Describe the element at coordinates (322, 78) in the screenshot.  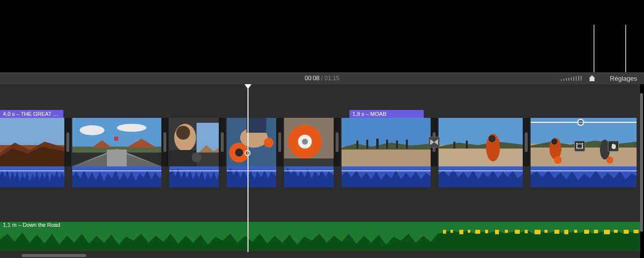
I see `time-display: 00:08 / 01:15` at that location.